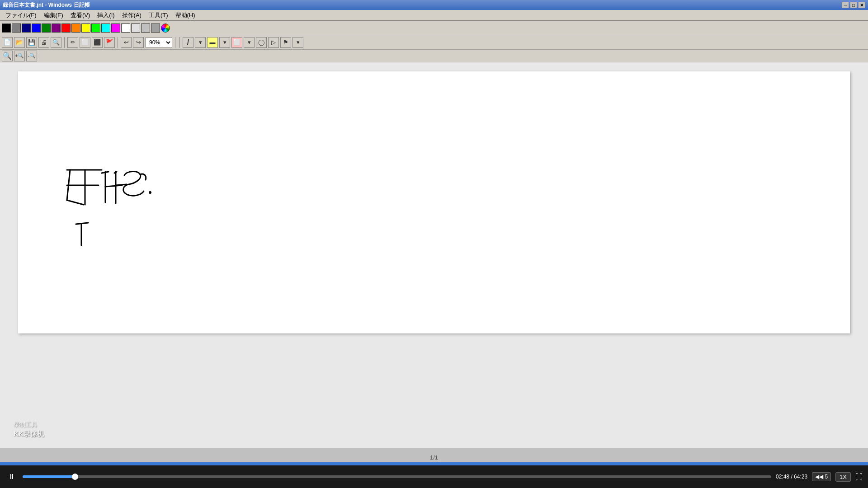  Describe the element at coordinates (185, 15) in the screenshot. I see `menu-help: 帮助(H)` at that location.